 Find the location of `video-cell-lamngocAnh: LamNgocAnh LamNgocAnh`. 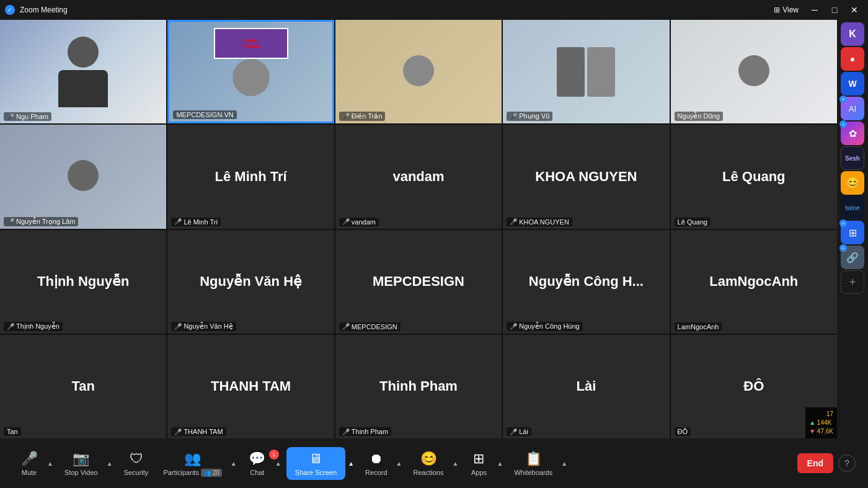

video-cell-lamngocAnh: LamNgocAnh LamNgocAnh is located at coordinates (754, 282).